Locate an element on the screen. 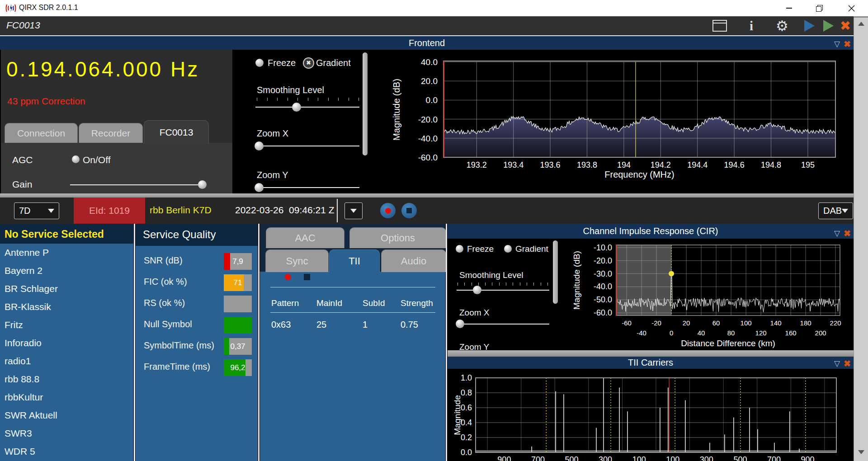 The height and width of the screenshot is (461, 868). agc-radio is located at coordinates (76, 159).